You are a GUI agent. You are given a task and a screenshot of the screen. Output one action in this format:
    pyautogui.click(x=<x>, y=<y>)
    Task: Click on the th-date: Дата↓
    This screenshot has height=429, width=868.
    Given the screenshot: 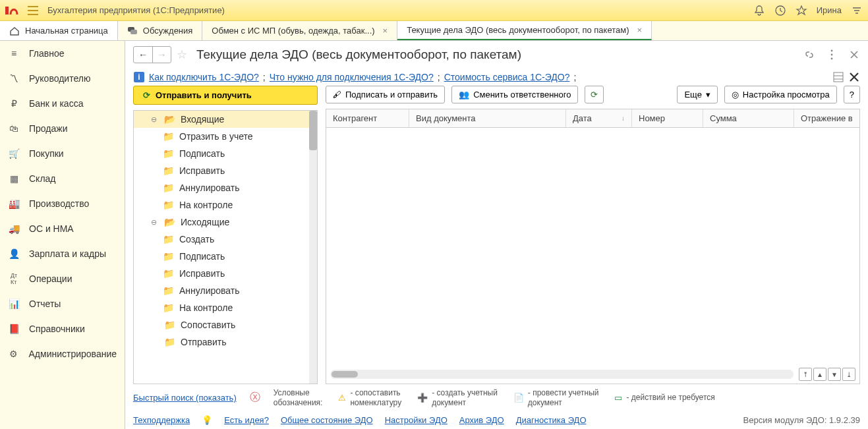 What is the action you would take?
    pyautogui.click(x=599, y=119)
    